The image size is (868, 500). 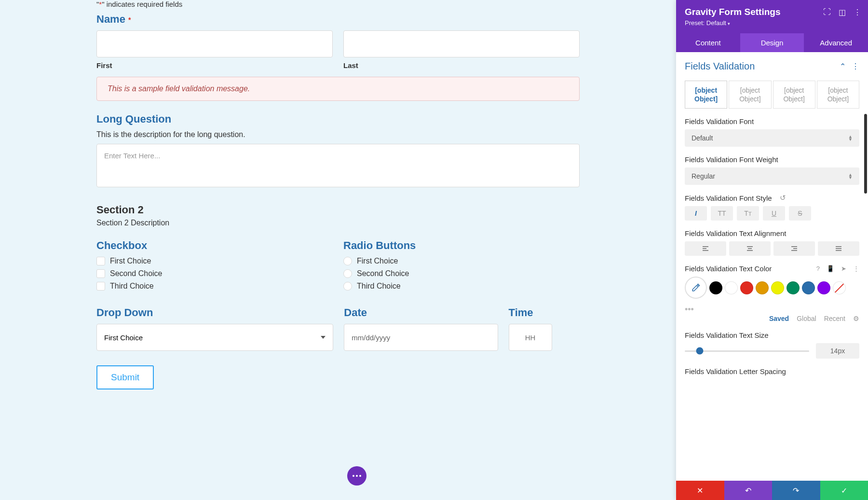 I want to click on last-name-input, so click(x=461, y=44).